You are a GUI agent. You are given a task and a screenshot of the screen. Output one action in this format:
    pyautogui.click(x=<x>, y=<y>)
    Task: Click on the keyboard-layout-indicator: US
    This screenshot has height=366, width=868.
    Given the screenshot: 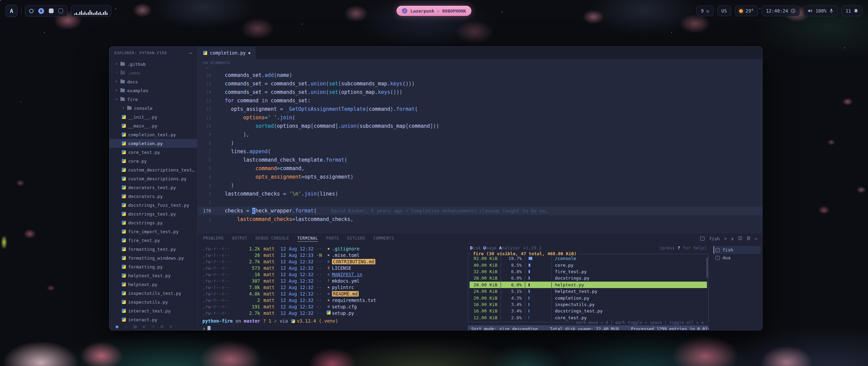 What is the action you would take?
    pyautogui.click(x=724, y=11)
    